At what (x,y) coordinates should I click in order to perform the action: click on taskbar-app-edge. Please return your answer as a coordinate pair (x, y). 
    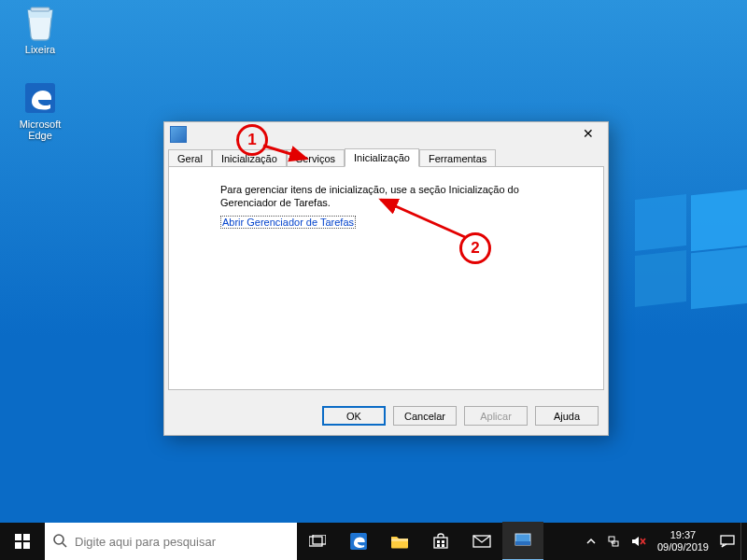
    Looking at the image, I should click on (359, 541).